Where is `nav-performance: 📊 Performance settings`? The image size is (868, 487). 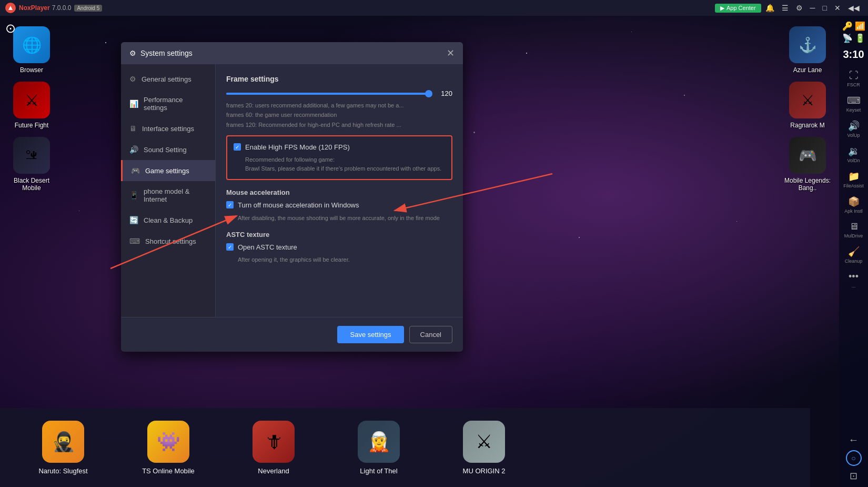
nav-performance: 📊 Performance settings is located at coordinates (168, 104).